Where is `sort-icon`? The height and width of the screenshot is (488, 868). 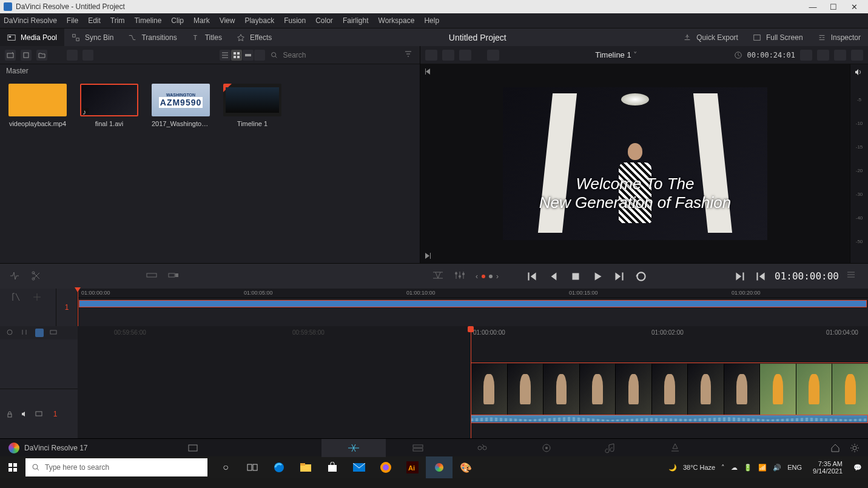
sort-icon is located at coordinates (409, 55).